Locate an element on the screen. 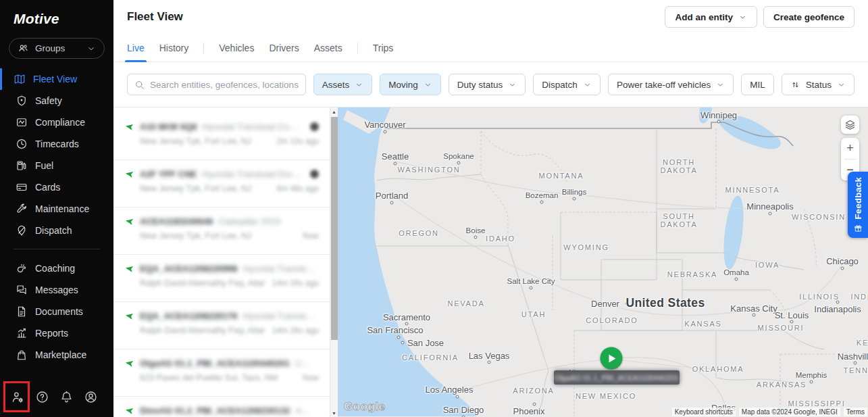 The image size is (868, 417). bag-icon is located at coordinates (22, 355).